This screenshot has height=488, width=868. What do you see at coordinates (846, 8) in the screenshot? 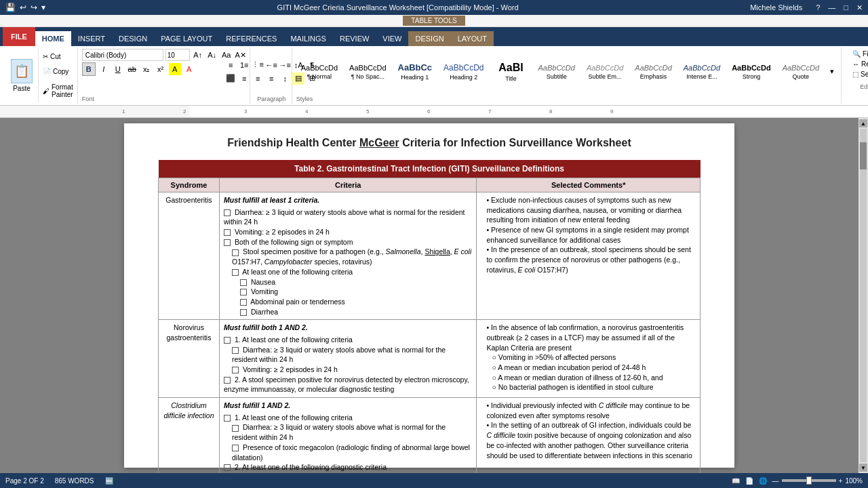
I see `maximize-button: □` at bounding box center [846, 8].